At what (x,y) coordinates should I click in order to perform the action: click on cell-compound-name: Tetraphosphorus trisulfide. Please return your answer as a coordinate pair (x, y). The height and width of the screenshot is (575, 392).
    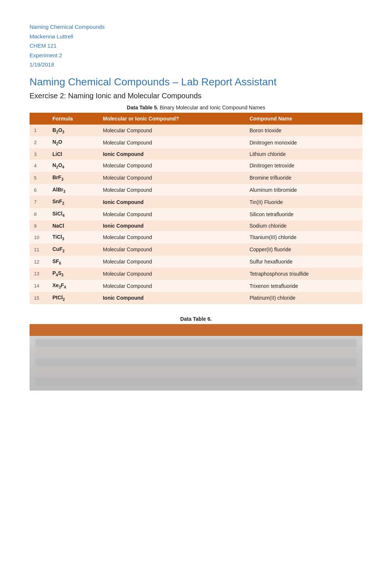
    Looking at the image, I should click on (304, 273).